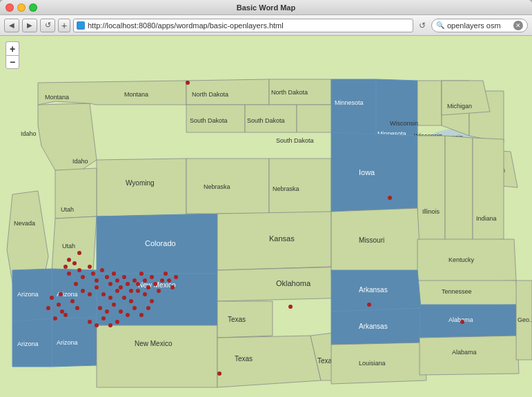  I want to click on svg-text: Idaho, so click(80, 161).